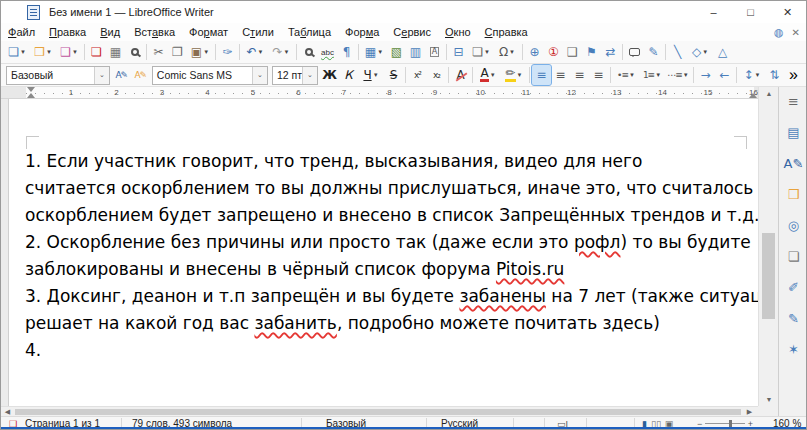  What do you see at coordinates (678, 52) in the screenshot?
I see `insert-line-button: ╲` at bounding box center [678, 52].